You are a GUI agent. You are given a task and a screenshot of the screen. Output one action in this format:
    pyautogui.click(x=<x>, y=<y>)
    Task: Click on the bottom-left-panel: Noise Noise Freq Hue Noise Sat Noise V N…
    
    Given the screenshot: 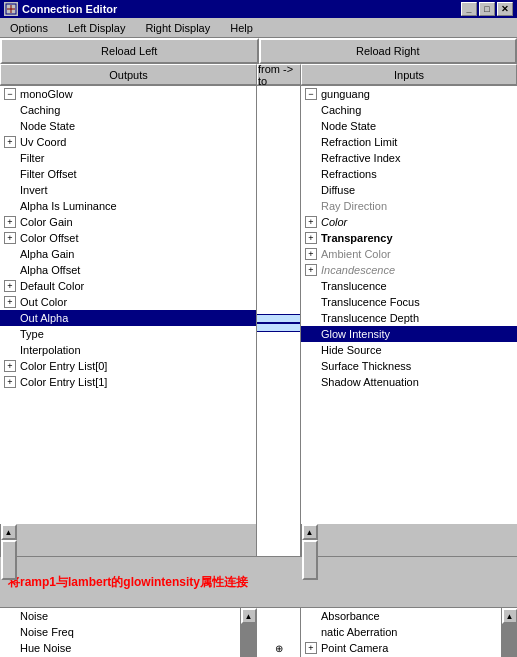 What is the action you would take?
    pyautogui.click(x=128, y=632)
    